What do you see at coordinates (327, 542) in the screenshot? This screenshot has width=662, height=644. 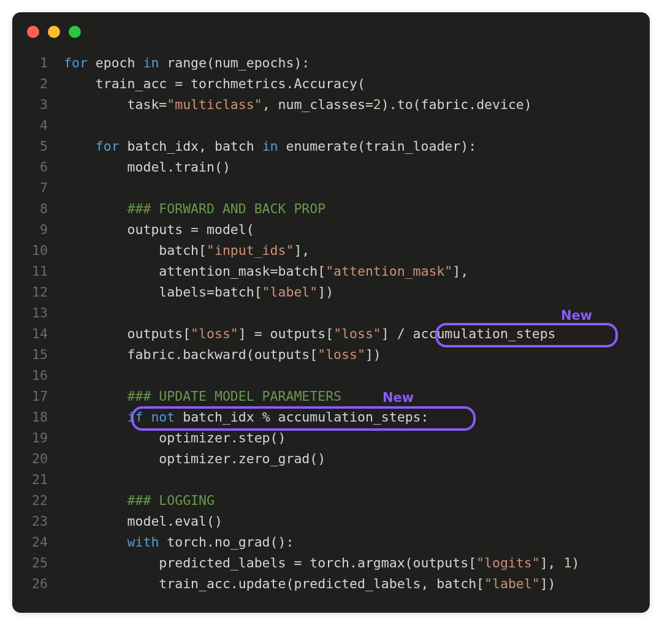 I see `code-line: 24 with torch.no_grad():` at bounding box center [327, 542].